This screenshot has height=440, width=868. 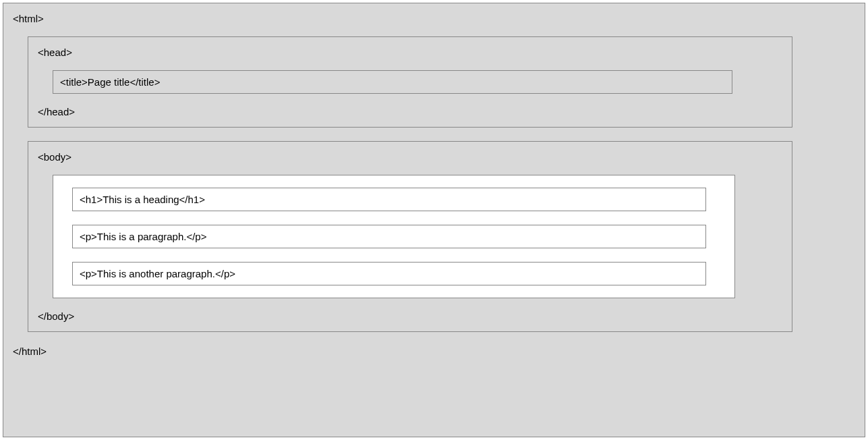 What do you see at coordinates (436, 19) in the screenshot?
I see `html-open-tag: <html>` at bounding box center [436, 19].